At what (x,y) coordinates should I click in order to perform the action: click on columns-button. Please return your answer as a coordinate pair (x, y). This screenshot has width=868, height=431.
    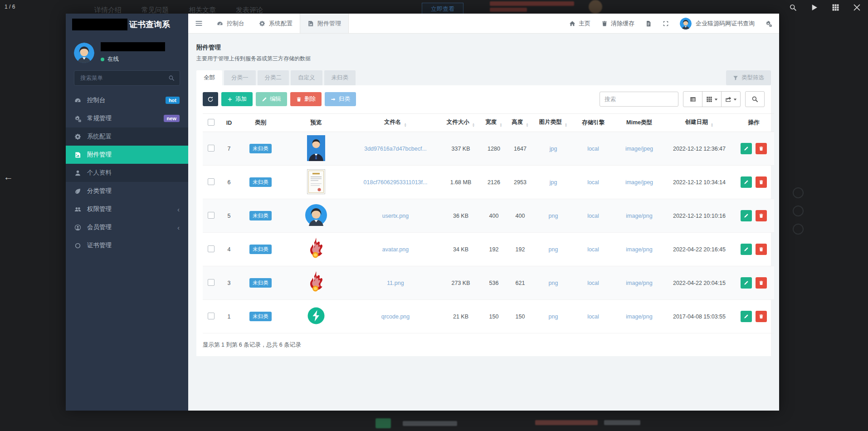
    Looking at the image, I should click on (712, 99).